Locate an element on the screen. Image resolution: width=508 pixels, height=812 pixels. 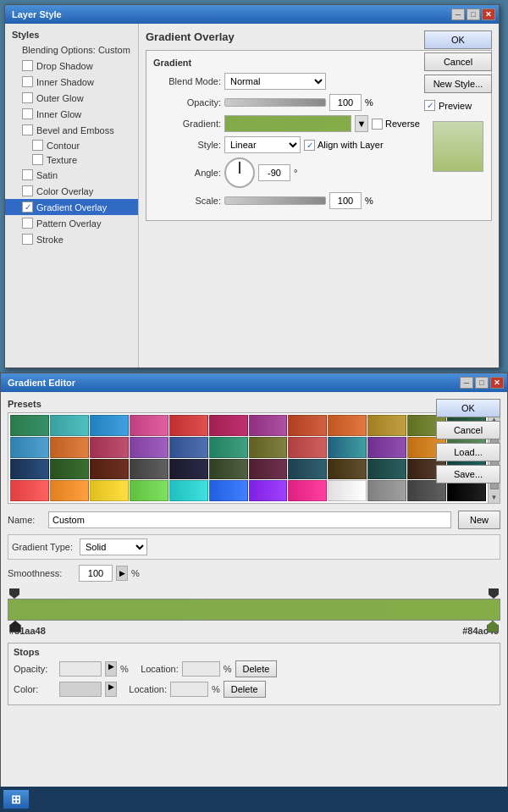
stops-color-delete-button: Delete is located at coordinates (245, 689).